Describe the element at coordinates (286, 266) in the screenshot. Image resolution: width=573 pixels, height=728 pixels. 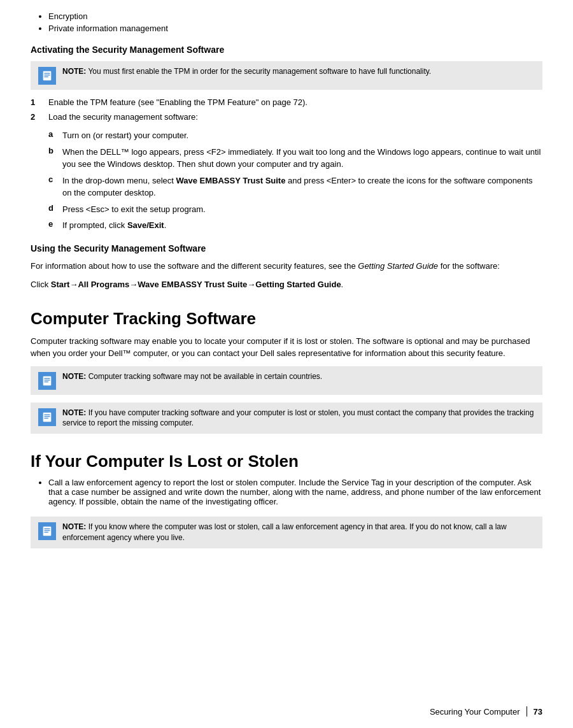
I see `using-body: For information about how to use the sof…` at that location.